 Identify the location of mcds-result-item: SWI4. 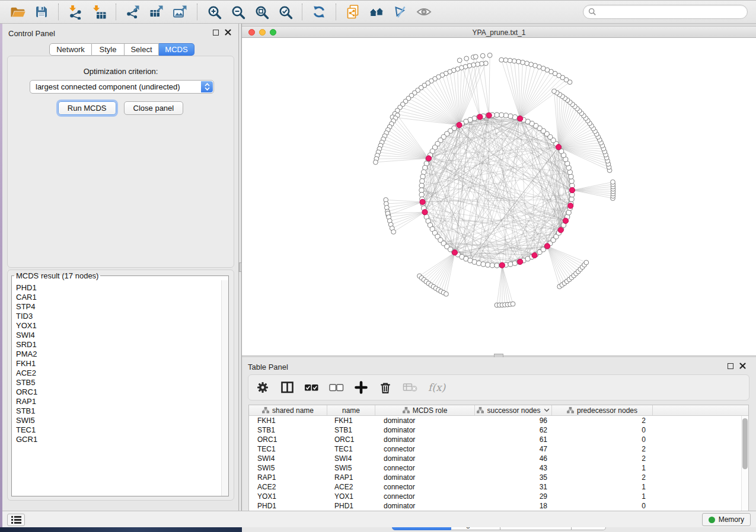
(119, 335).